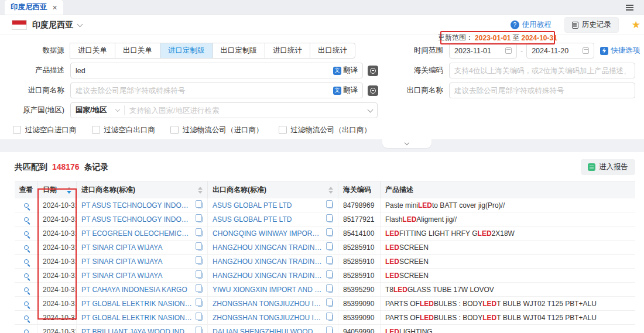  I want to click on filter-checkbox: 过滤空白进口商, so click(44, 130).